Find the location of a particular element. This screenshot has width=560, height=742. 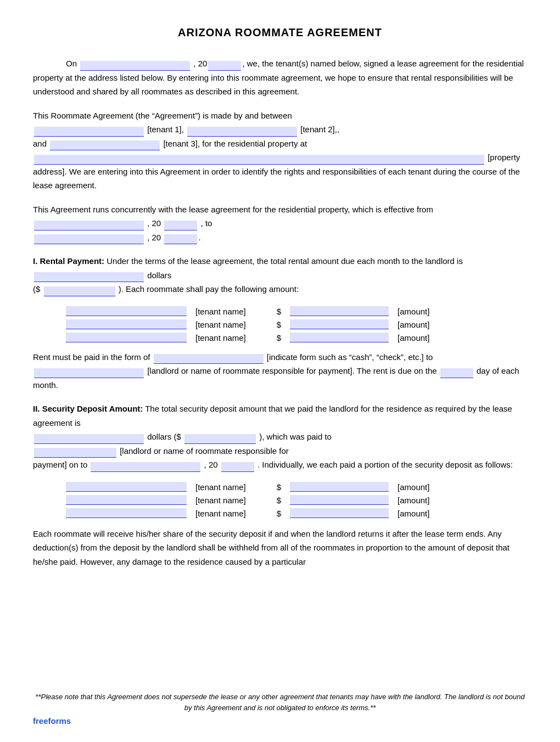

tenant3-field is located at coordinates (105, 145).